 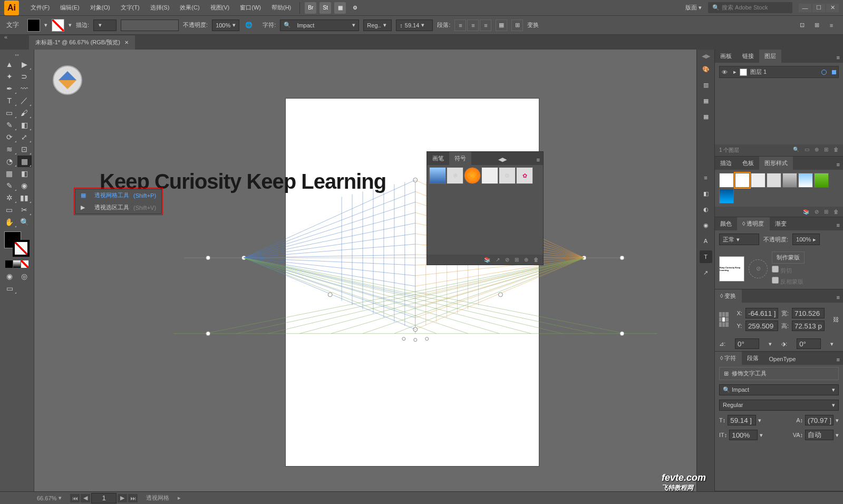 I want to click on graphic-styles-panel-icon: A, so click(x=706, y=241).